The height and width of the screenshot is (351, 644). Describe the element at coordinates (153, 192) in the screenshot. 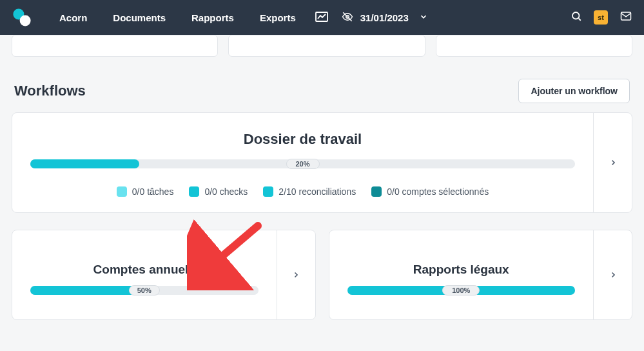

I see `legend-label: 0/0 tâches` at that location.